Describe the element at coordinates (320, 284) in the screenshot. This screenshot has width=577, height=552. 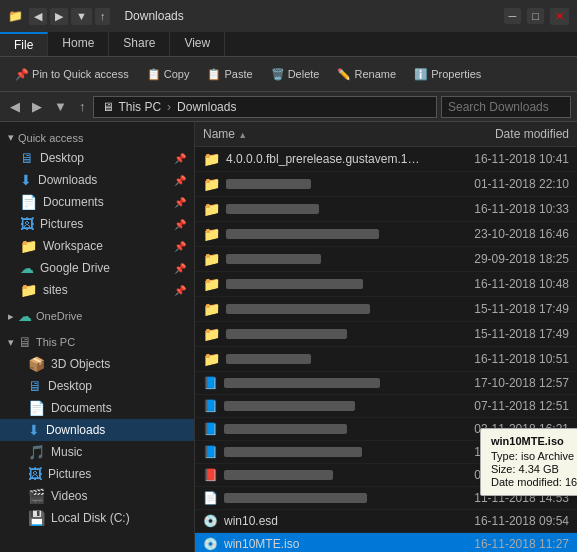
I see `file-name-cell: 📁blurred_folder_5` at that location.